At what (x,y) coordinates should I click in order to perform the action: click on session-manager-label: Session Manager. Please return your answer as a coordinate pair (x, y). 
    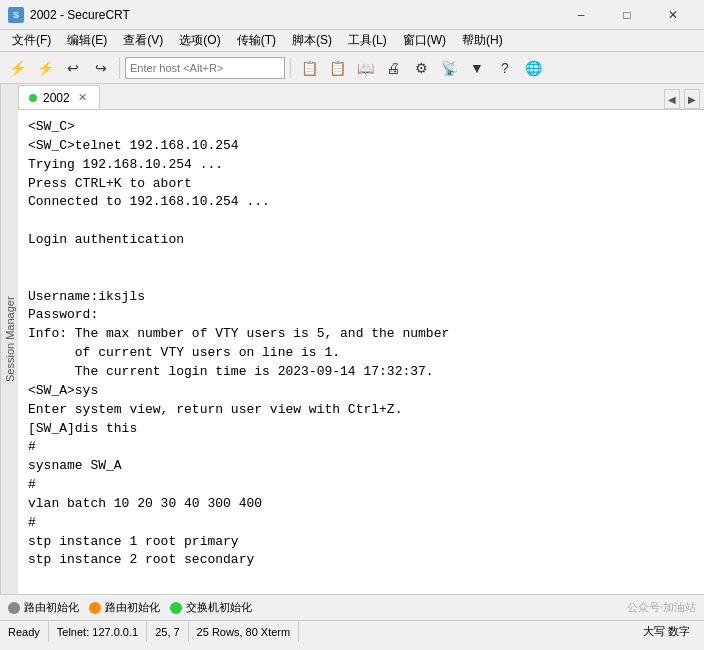
    Looking at the image, I should click on (10, 339).